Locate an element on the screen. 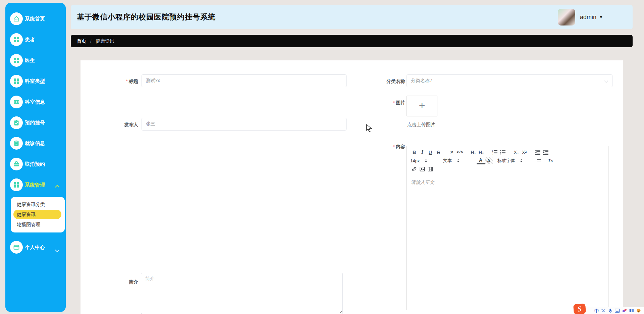 This screenshot has width=644, height=314. bold-button: B is located at coordinates (414, 152).